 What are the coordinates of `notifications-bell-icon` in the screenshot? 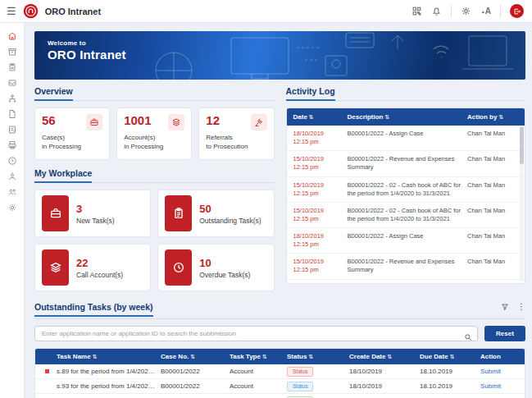 It's located at (436, 11).